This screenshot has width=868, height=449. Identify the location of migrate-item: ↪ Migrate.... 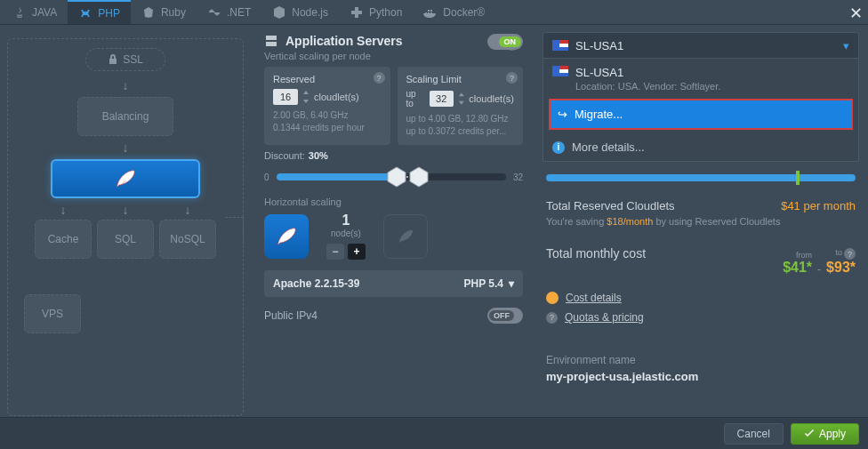
(701, 114).